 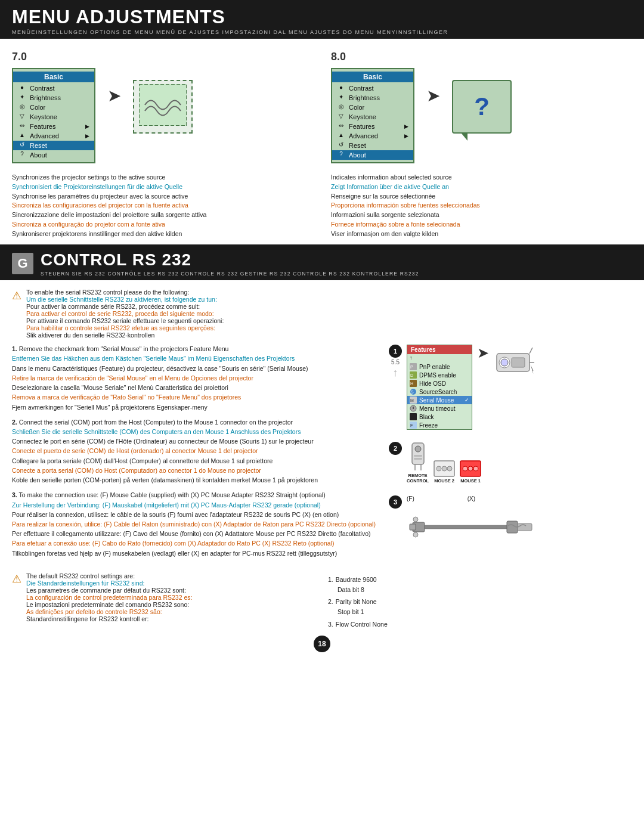 What do you see at coordinates (54, 145) in the screenshot?
I see `menu-item-reset-7: ↺ Reset` at bounding box center [54, 145].